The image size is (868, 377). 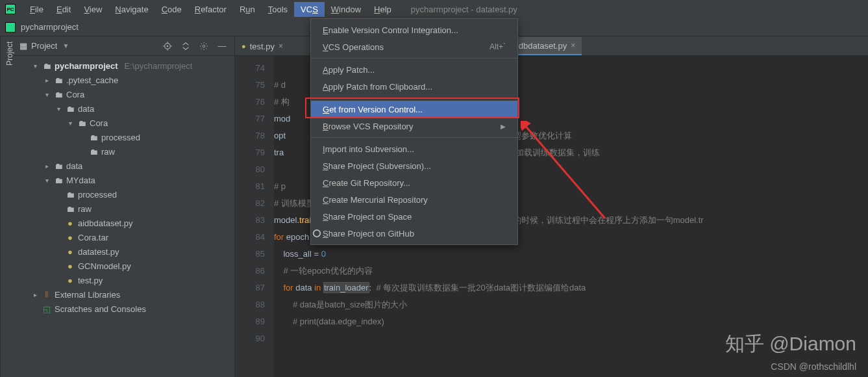 I want to click on chevron-down-icon: ▼, so click(x=66, y=46).